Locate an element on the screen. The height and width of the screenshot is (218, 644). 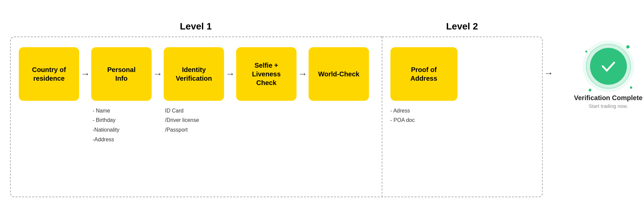
sparkle3 is located at coordinates (586, 52).